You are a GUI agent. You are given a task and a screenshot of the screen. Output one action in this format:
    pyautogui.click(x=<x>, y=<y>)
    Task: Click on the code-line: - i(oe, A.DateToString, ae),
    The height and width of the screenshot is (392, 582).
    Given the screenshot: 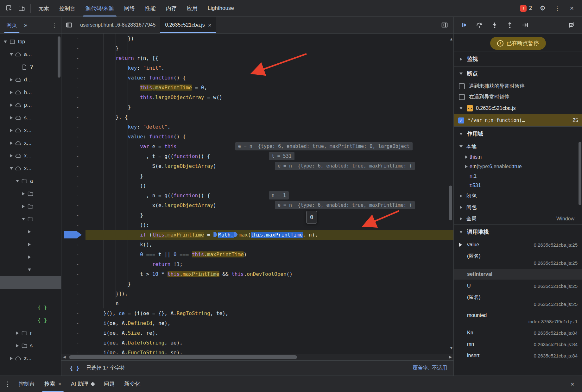 What is the action you would take?
    pyautogui.click(x=257, y=343)
    